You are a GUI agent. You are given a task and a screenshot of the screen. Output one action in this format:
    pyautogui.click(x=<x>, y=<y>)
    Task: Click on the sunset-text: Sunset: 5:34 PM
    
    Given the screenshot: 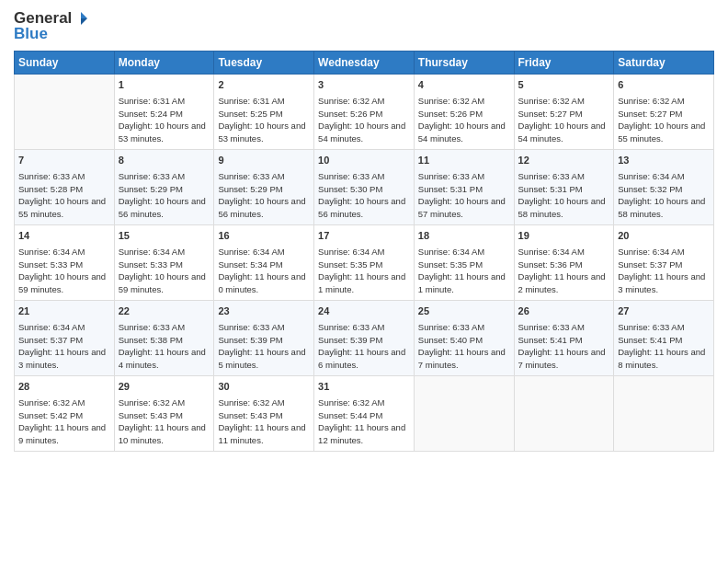 What is the action you would take?
    pyautogui.click(x=250, y=265)
    